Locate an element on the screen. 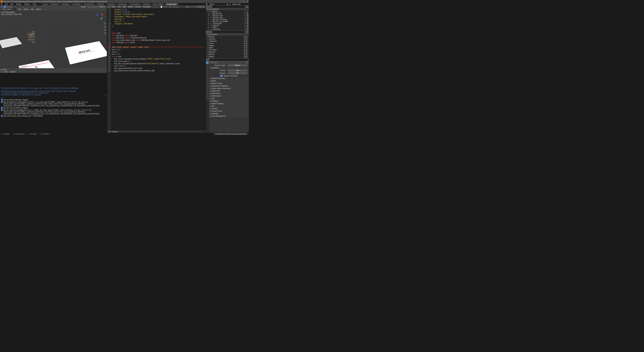 Image resolution: width=644 pixels, height=352 pixels. outliner-item: ▸▽BELUG_Light👁📷 is located at coordinates (227, 17).